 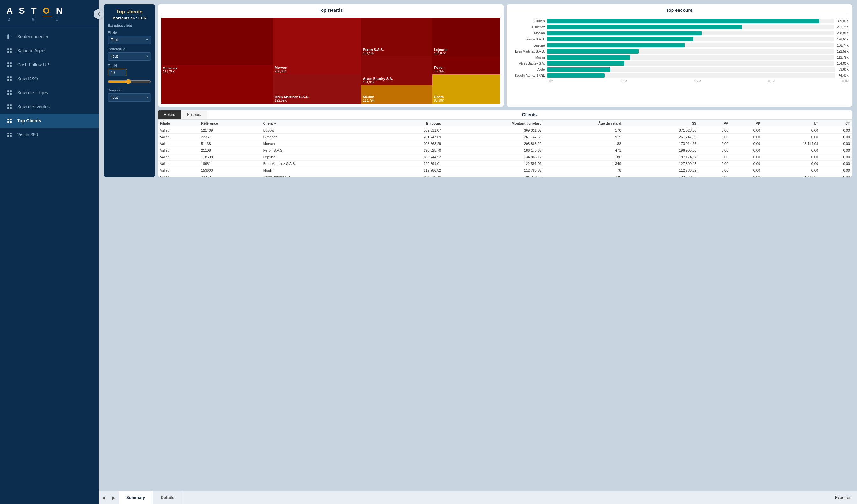 What do you see at coordinates (661, 131) in the screenshot?
I see `table-cell: 371 028,50` at bounding box center [661, 131].